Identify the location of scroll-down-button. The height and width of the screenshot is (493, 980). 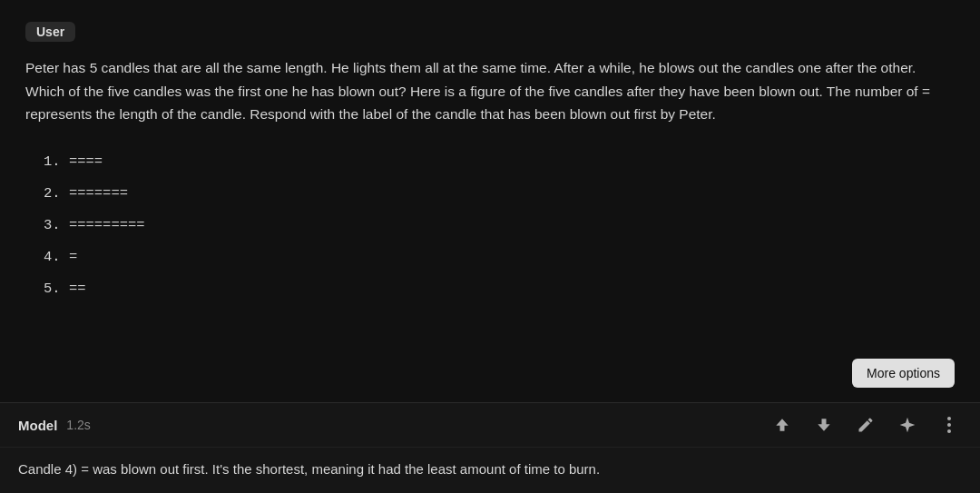
(824, 425).